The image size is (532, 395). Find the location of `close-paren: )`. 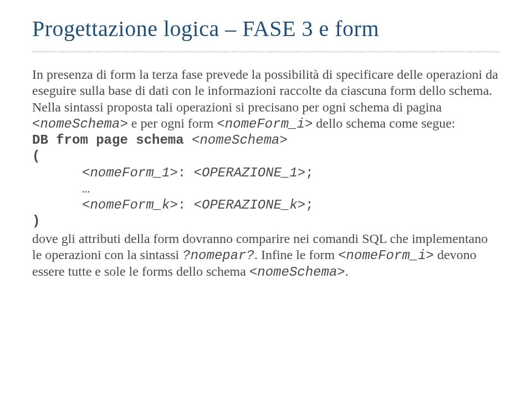

close-paren: ) is located at coordinates (266, 221).